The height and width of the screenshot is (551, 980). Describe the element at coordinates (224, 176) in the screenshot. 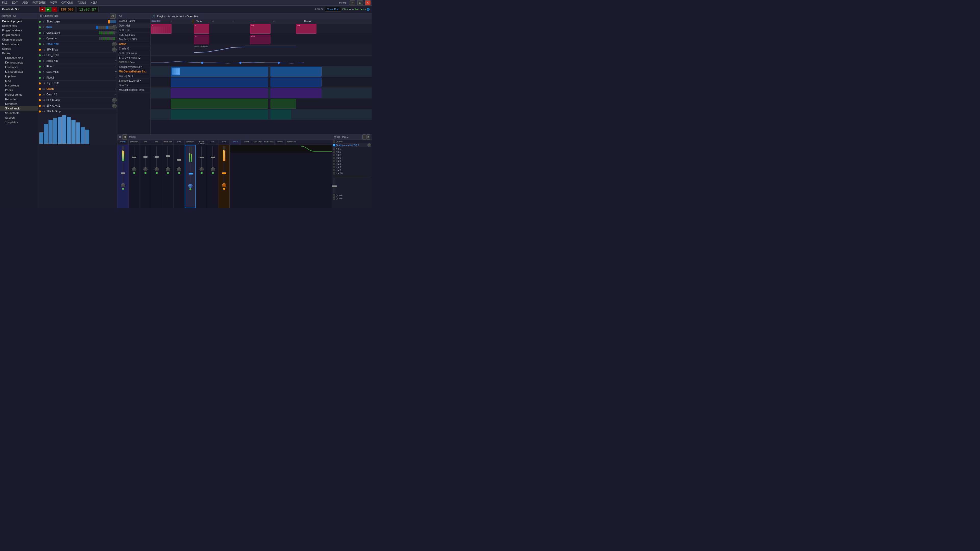

I see `mixer-strip-bassline` at that location.